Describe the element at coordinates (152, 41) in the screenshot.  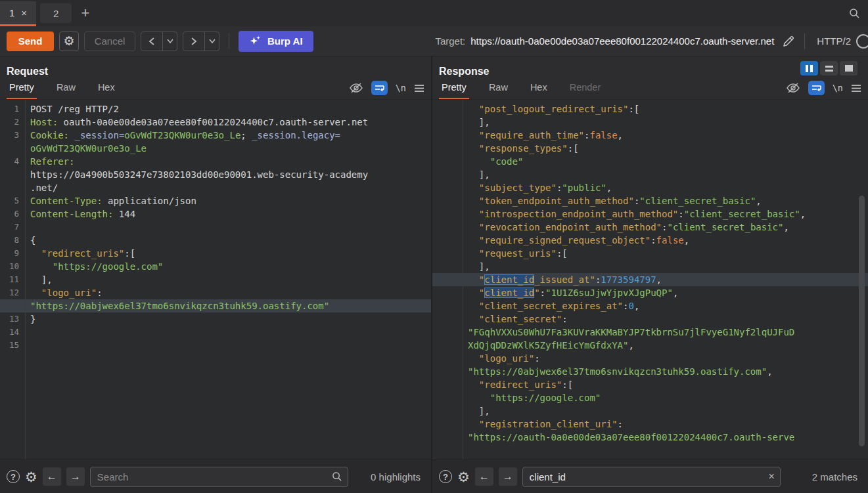
I see `back-button` at that location.